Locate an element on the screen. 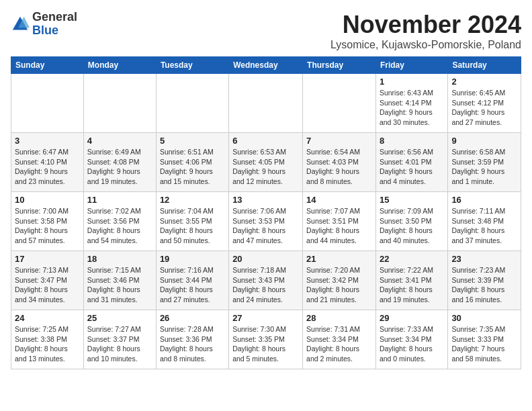 Image resolution: width=532 pixels, height=411 pixels. day-info: Sunrise: 7:25 AM Sunset: 3:38 PM Dayligh… is located at coordinates (47, 344).